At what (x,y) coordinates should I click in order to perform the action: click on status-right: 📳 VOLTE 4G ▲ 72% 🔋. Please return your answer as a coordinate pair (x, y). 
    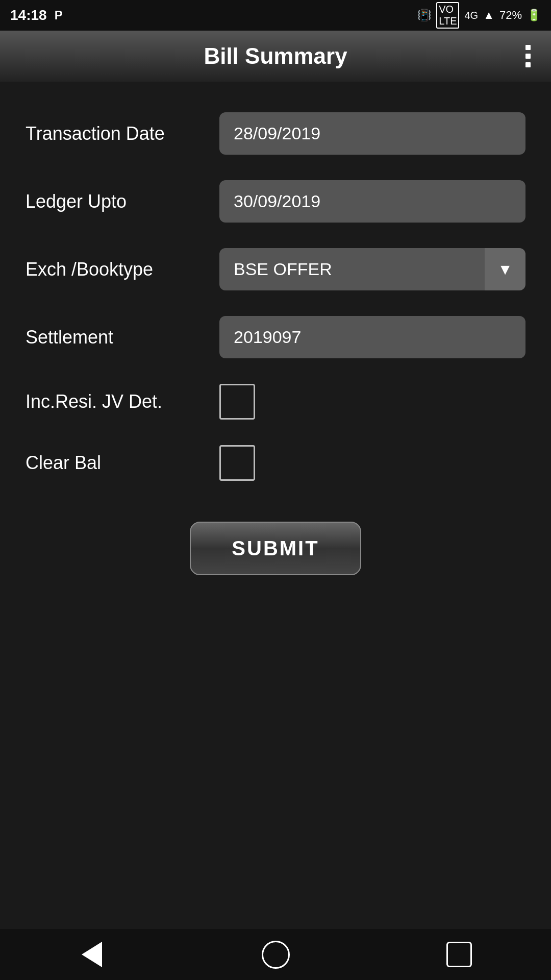
    Looking at the image, I should click on (479, 15).